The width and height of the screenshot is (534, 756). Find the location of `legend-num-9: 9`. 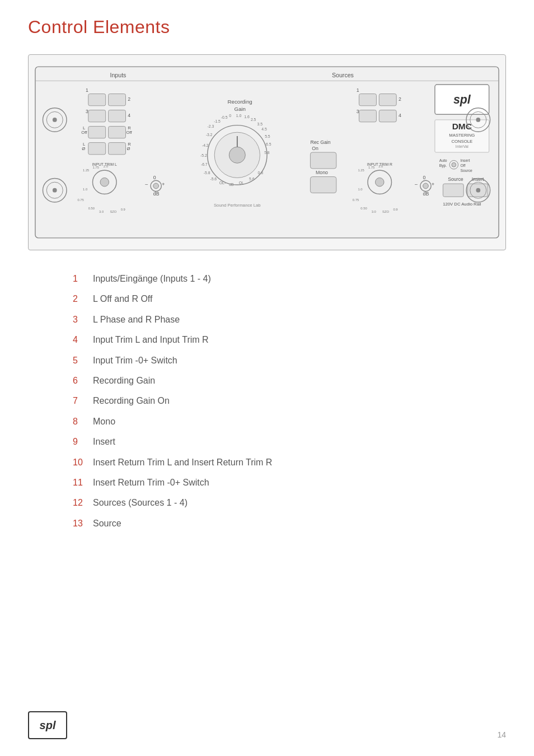

legend-num-9: 9 is located at coordinates (83, 442).